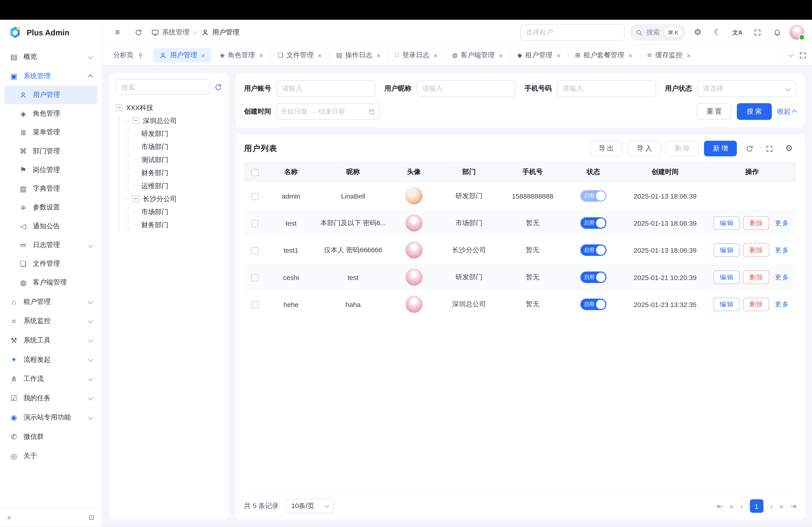  Describe the element at coordinates (737, 32) in the screenshot. I see `translate-icon: 文A` at that location.